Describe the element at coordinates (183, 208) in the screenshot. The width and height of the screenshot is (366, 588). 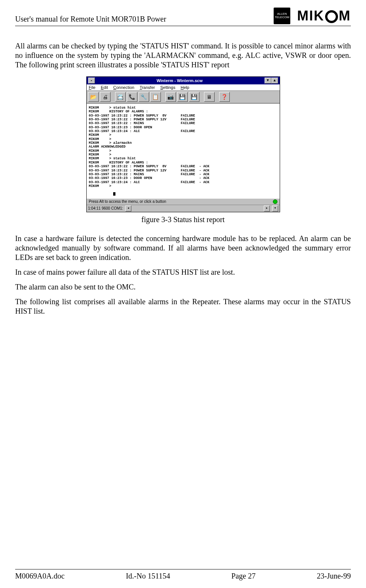
I see `bottom-status-bar: 1:04:11 9600 COM1: ◂ ▸ ▾` at that location.